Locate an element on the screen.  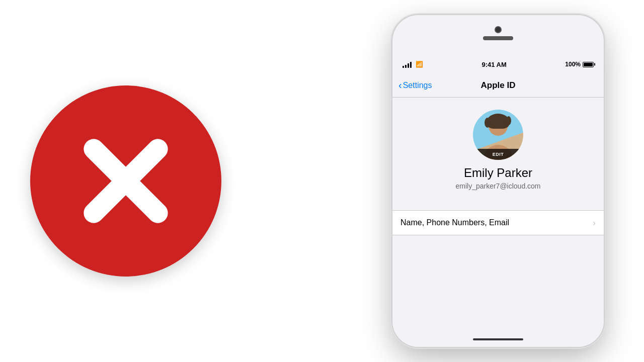
profile-name: Emily Parker is located at coordinates (498, 173).